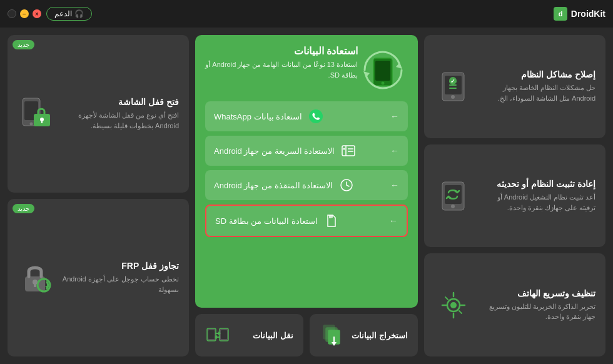  Describe the element at coordinates (560, 14) in the screenshot. I see `logo-icon: d` at that location.